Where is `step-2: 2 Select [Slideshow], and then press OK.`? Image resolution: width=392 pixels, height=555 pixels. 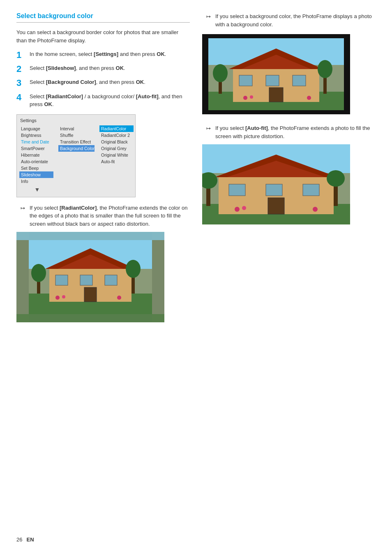
step-2: 2 Select [Slideshow], and then press OK. is located at coordinates (103, 69).